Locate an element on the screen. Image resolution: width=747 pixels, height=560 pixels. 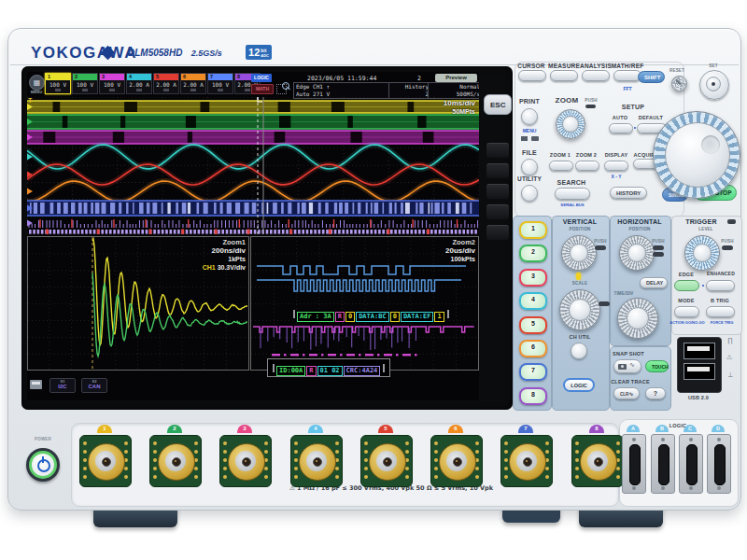
measure-label: MEASURE is located at coordinates (564, 65).